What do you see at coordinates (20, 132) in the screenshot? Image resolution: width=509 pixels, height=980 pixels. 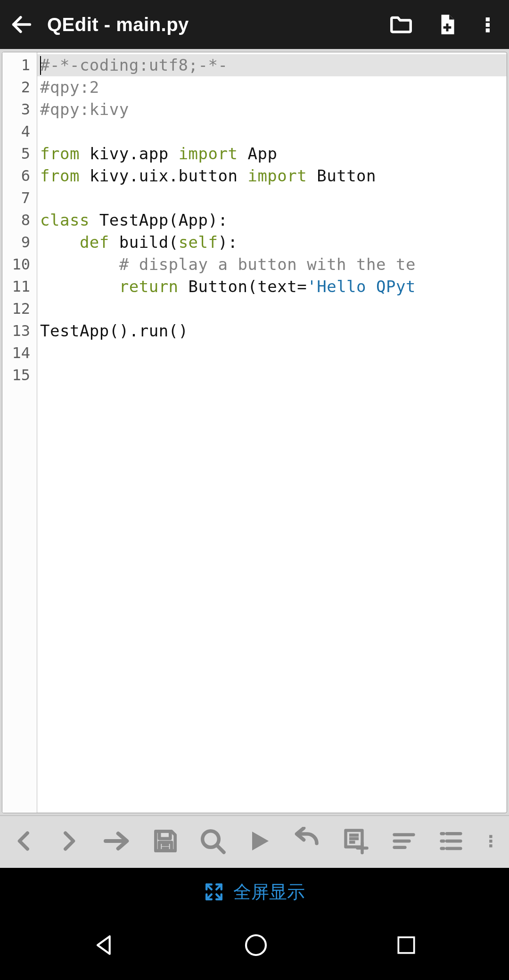 I see `line-number: 4` at bounding box center [20, 132].